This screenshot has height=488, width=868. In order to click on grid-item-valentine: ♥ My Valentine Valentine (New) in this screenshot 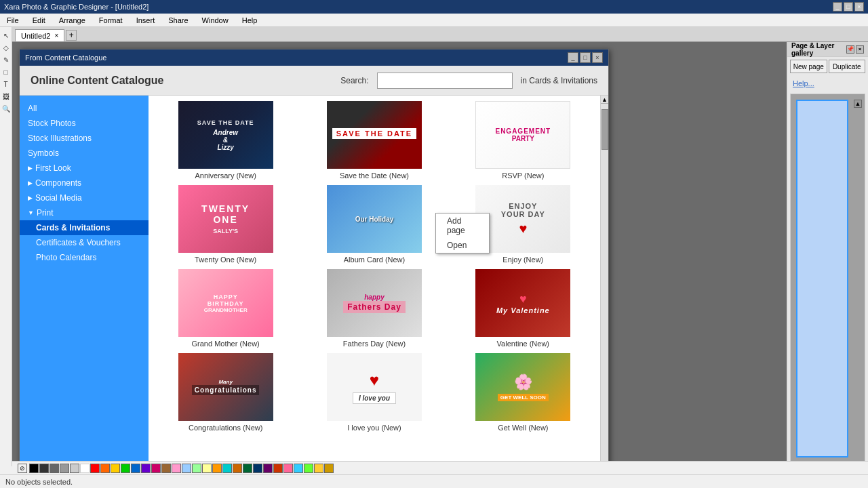, I will do `click(524, 308)`.